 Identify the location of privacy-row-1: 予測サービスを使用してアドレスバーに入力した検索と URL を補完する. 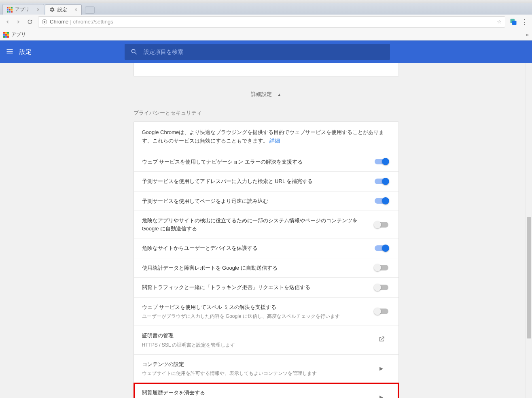
(266, 181).